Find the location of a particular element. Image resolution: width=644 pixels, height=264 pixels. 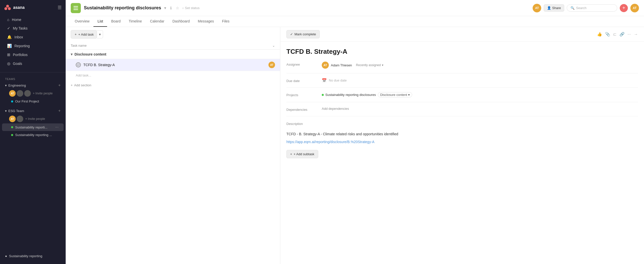

sustainability-reporting-bottom: ● Sustainability reporting is located at coordinates (33, 256).